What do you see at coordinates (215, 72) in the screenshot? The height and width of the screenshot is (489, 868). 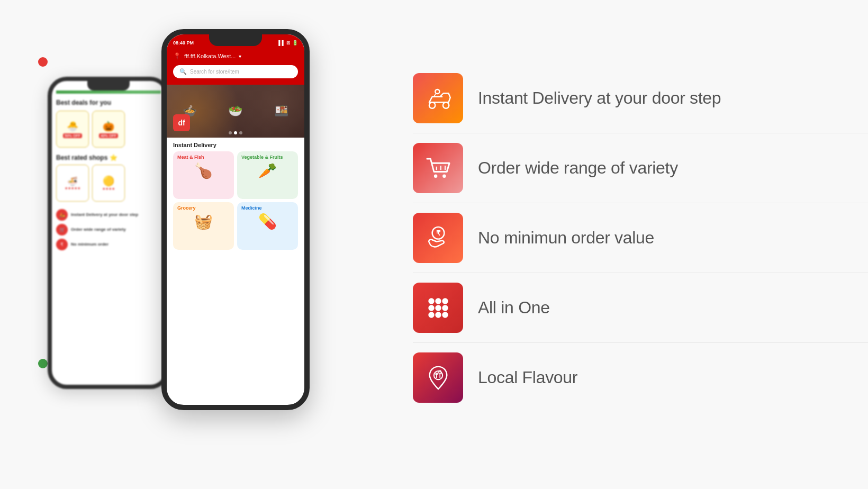 I see `search-placeholder: Search for store/item` at bounding box center [215, 72].